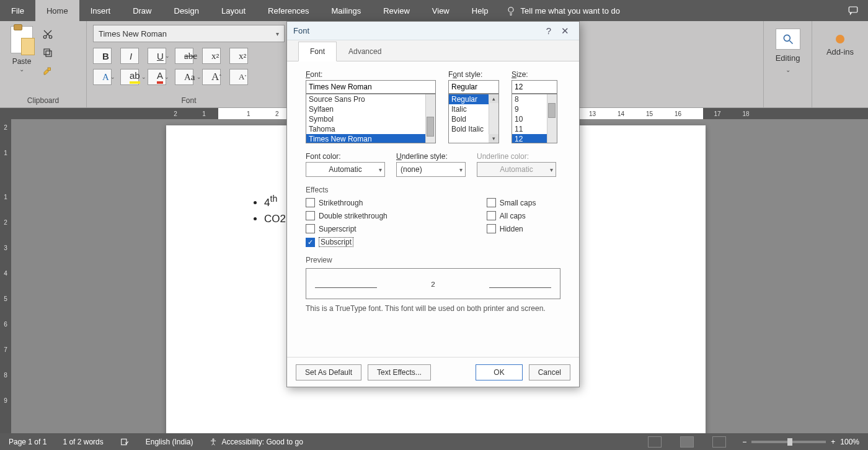 The image size is (868, 450). What do you see at coordinates (130, 56) in the screenshot?
I see `italic-button: I` at bounding box center [130, 56].